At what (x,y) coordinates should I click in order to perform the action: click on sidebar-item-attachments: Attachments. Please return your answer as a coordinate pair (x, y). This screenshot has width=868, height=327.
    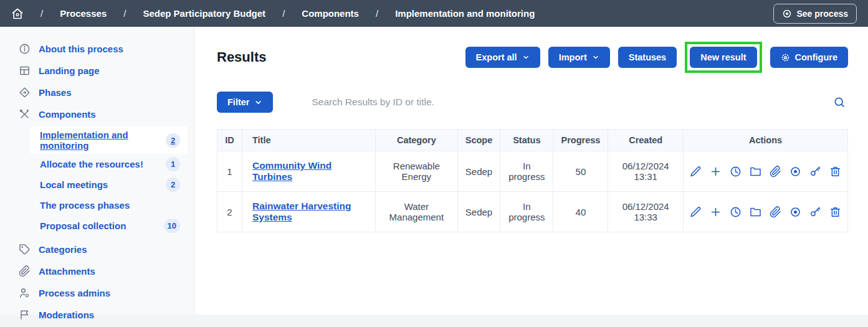
    Looking at the image, I should click on (97, 272).